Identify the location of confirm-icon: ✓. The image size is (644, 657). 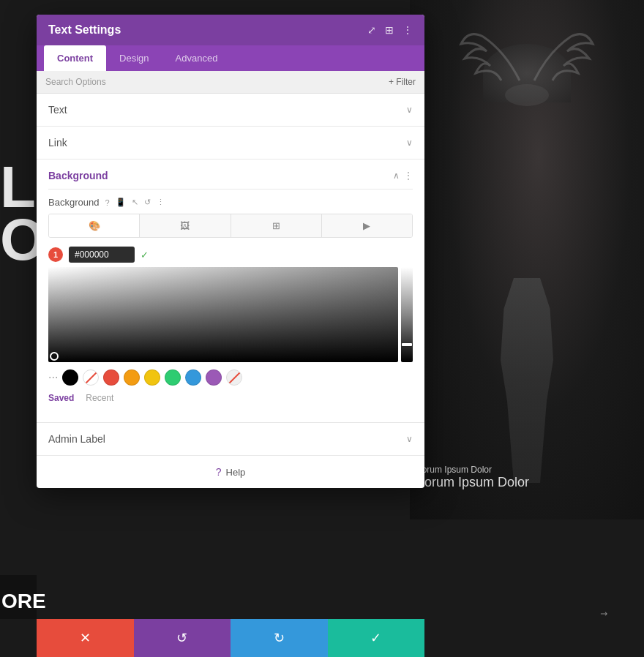
(376, 638).